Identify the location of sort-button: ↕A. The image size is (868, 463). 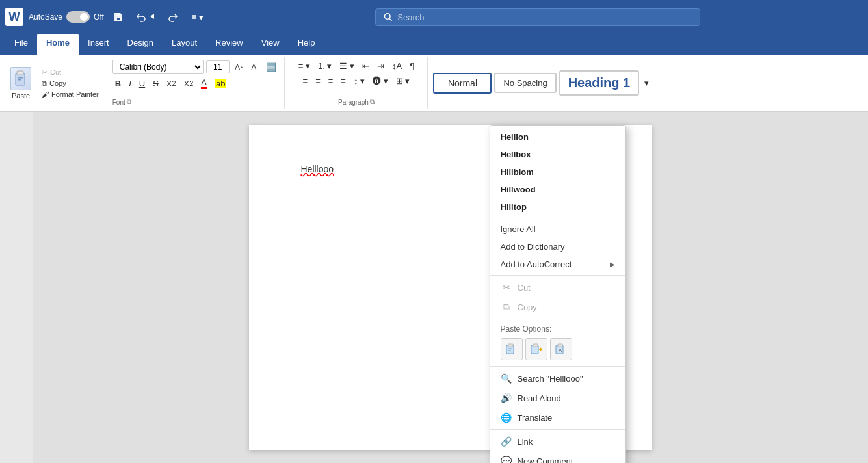
(397, 66).